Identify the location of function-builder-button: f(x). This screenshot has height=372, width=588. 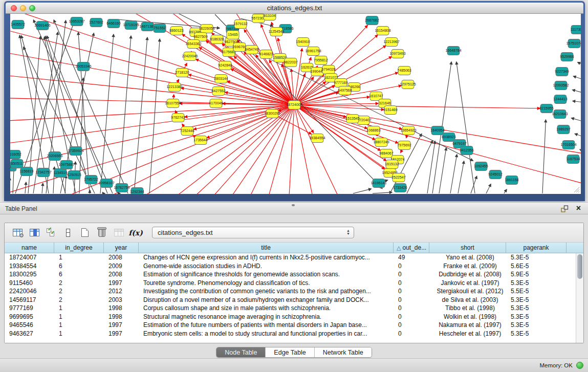
(136, 233).